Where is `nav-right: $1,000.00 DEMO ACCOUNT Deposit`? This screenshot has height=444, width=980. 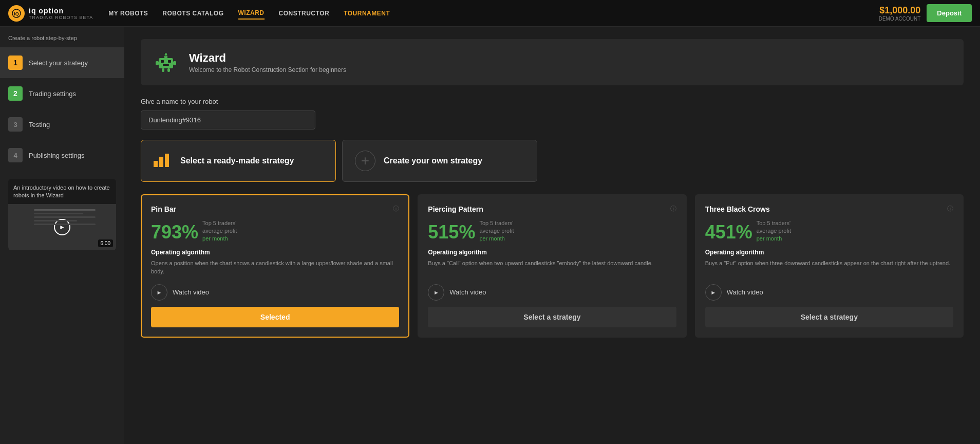 nav-right: $1,000.00 DEMO ACCOUNT Deposit is located at coordinates (926, 13).